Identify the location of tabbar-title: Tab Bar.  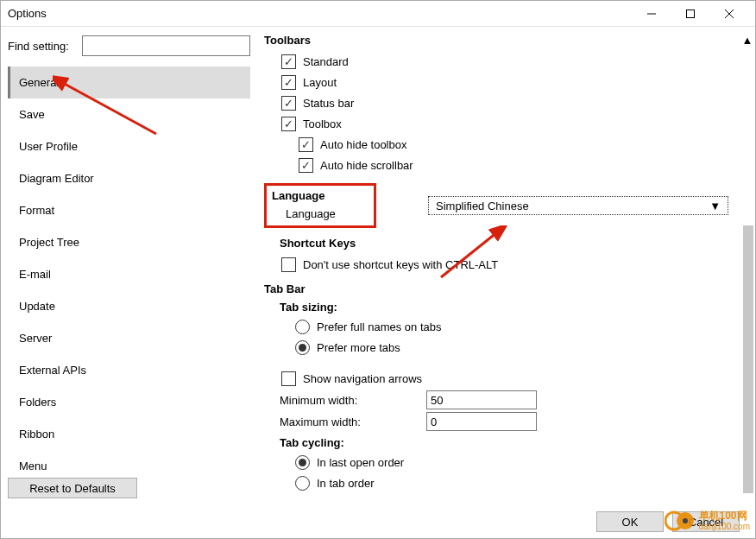
(501, 289).